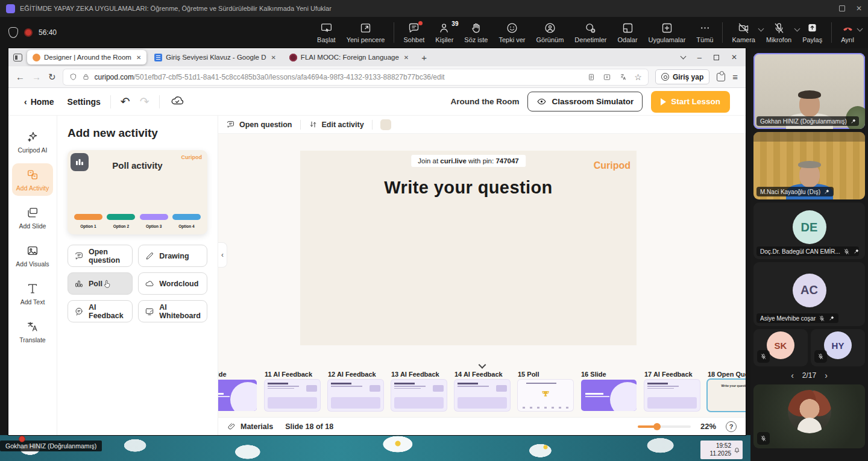 The width and height of the screenshot is (868, 461). What do you see at coordinates (356, 394) in the screenshot?
I see `filmstrip-item-12: 12 AI Feedback` at bounding box center [356, 394].